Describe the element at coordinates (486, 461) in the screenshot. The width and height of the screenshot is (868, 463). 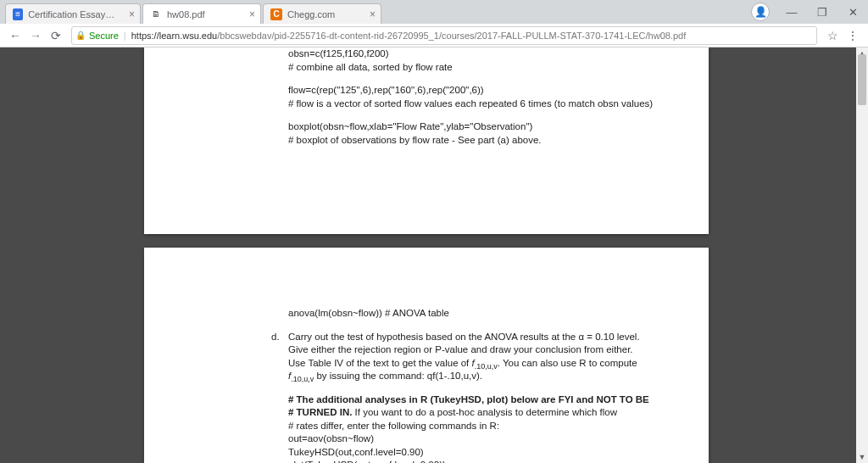
I see `code-line: plot(TukeyHSD(out,conf.level=0.90))` at that location.